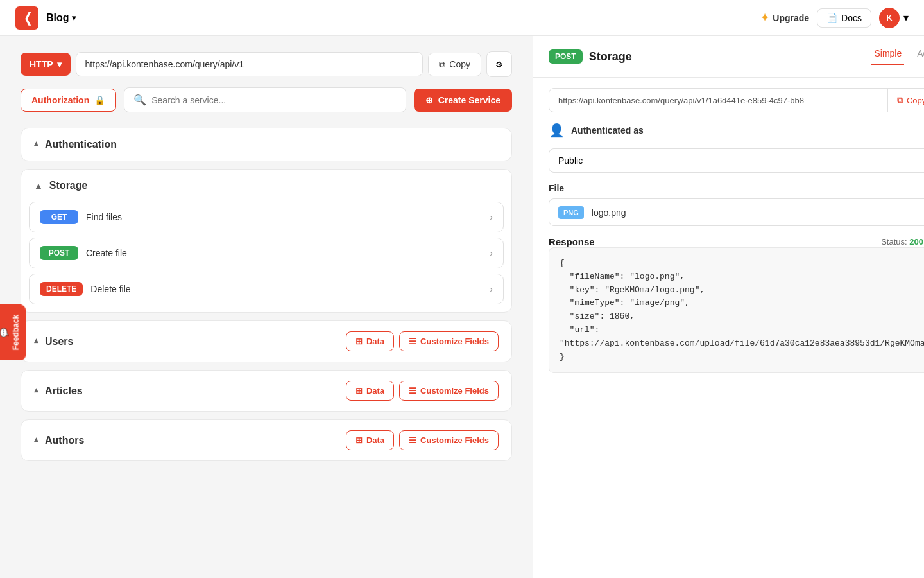 This screenshot has width=924, height=578. What do you see at coordinates (46, 64) in the screenshot?
I see `http-method-button: HTTP ▾` at bounding box center [46, 64].